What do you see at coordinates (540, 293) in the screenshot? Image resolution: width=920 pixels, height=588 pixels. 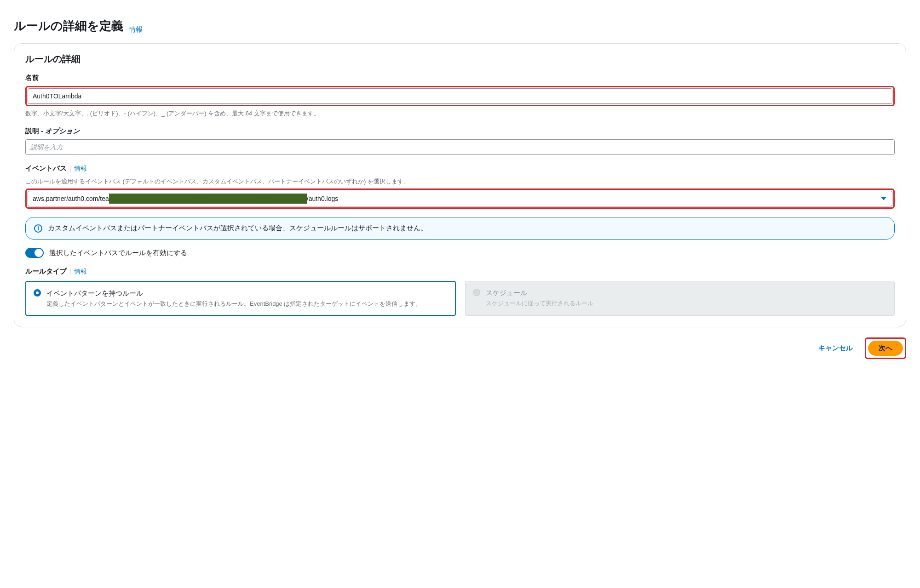 I see `schedule-option-title: スケジュール` at bounding box center [540, 293].